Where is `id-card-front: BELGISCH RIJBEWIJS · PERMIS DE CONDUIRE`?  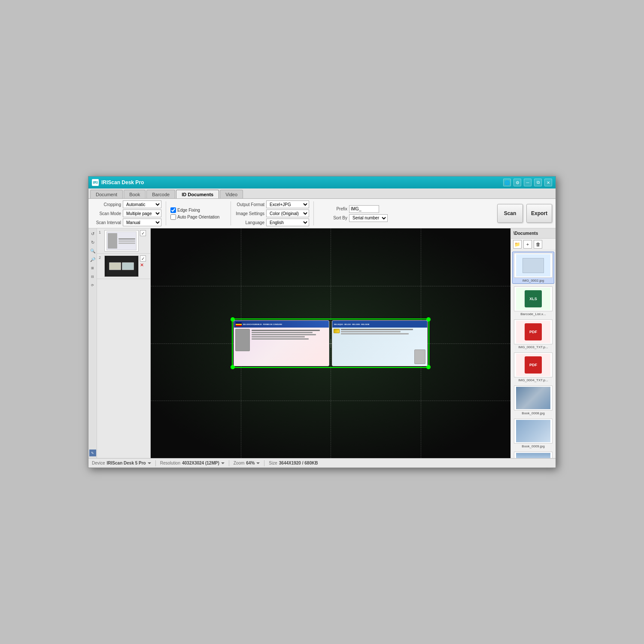
id-card-front: BELGISCH RIJBEWIJS · PERMIS DE CONDUIRE is located at coordinates (282, 343).